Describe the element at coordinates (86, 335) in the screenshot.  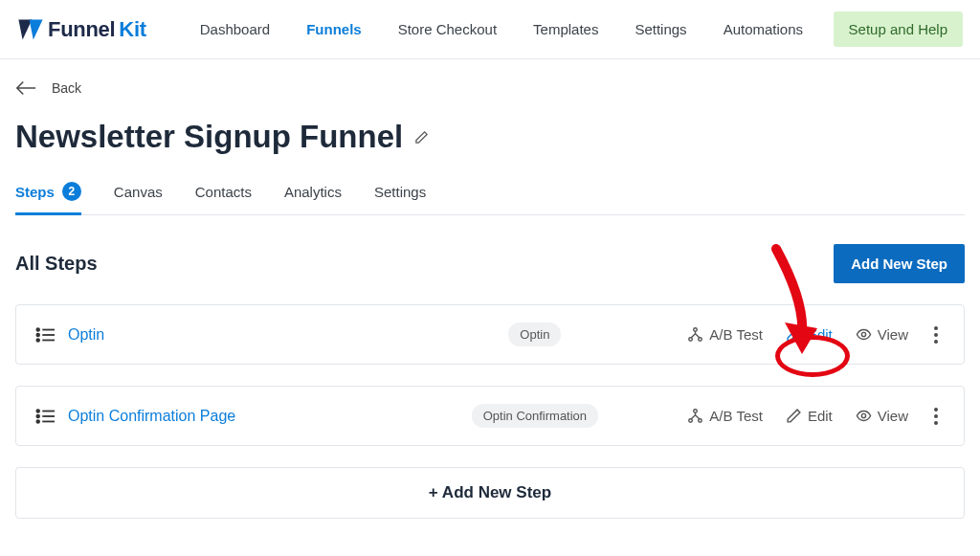
I see `step-name-link: Optin` at that location.